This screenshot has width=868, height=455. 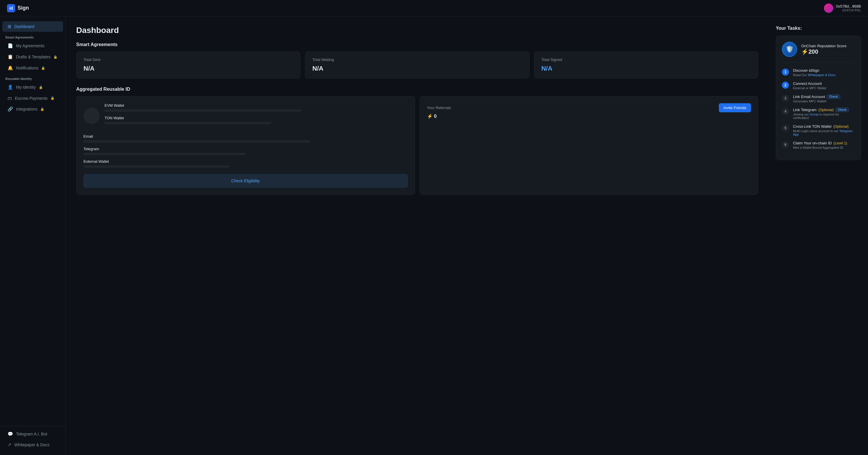 What do you see at coordinates (33, 445) in the screenshot?
I see `sidebar-item-whitepaper: ↗ Whitepaper & Docs` at bounding box center [33, 445].